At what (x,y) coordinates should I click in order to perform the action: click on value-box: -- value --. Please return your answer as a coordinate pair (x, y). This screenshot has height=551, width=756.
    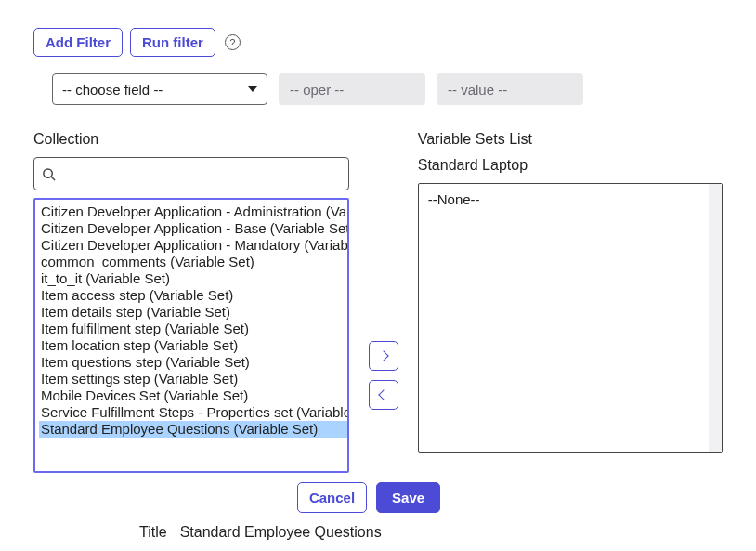
    Looking at the image, I should click on (510, 89).